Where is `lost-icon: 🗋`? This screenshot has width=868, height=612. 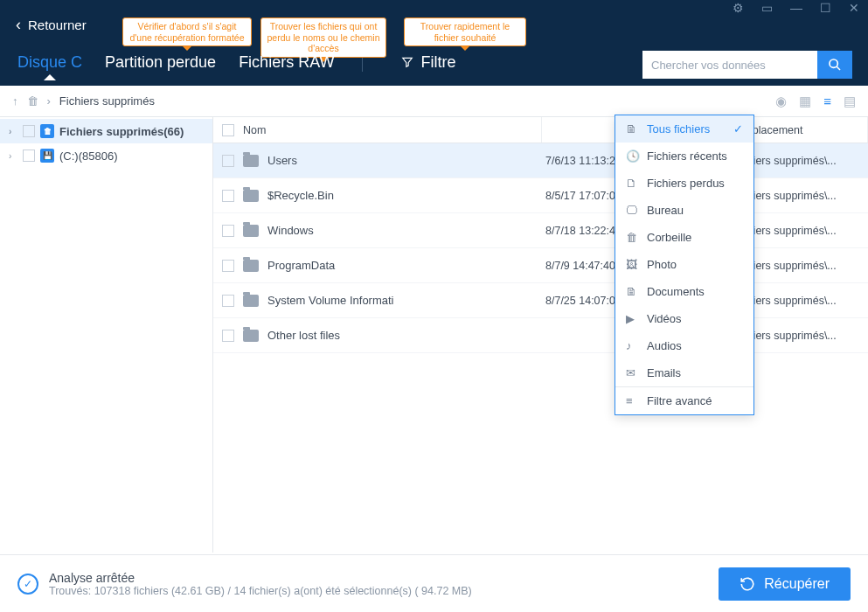
lost-icon: 🗋 is located at coordinates (632, 184).